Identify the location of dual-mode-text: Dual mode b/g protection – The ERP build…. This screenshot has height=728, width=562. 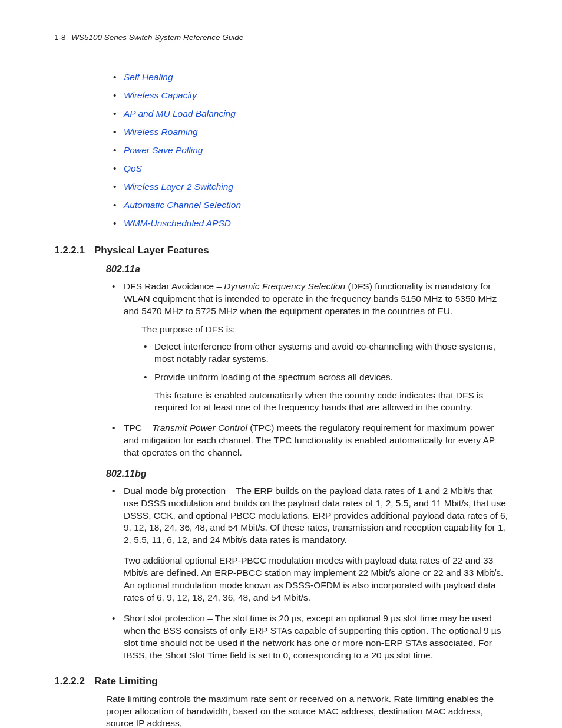
(316, 515).